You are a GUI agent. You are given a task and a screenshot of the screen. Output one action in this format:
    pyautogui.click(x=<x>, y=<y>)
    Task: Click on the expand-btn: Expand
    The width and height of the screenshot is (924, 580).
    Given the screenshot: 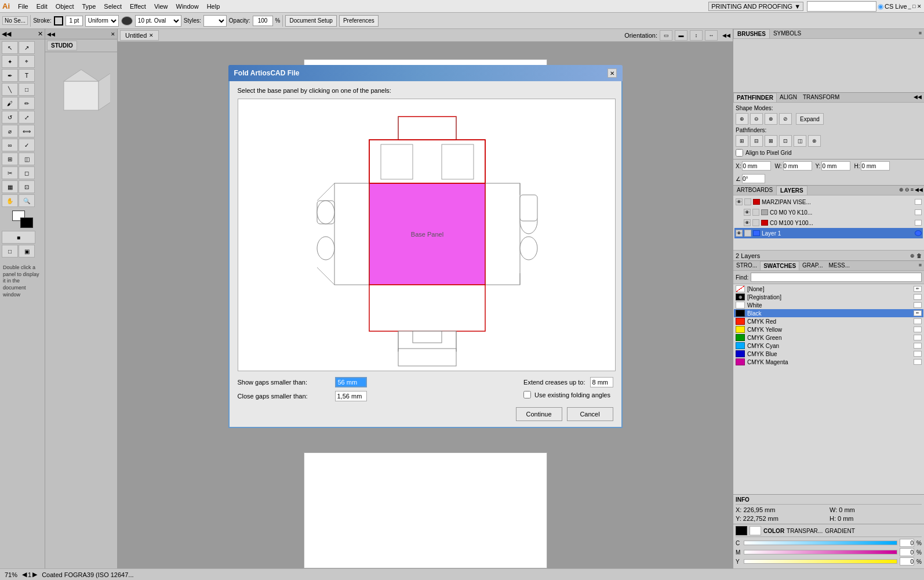 What is the action you would take?
    pyautogui.click(x=810, y=119)
    